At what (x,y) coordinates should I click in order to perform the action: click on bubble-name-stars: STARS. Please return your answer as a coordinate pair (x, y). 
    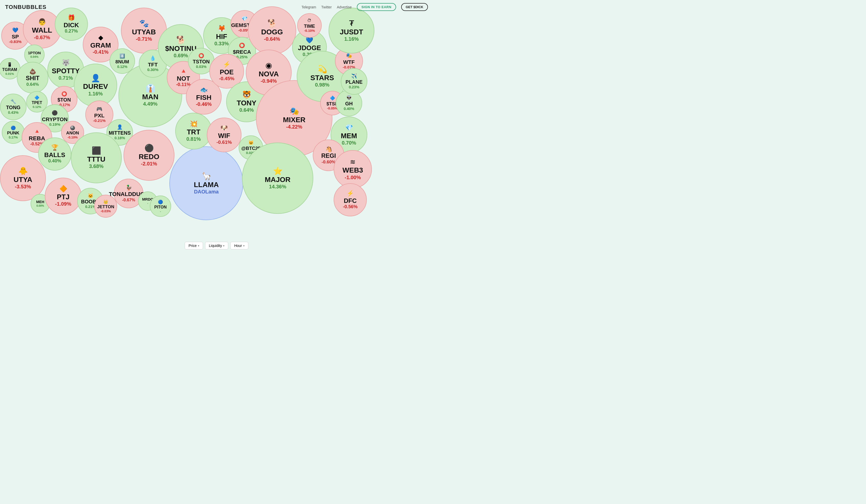
    Looking at the image, I should click on (322, 78).